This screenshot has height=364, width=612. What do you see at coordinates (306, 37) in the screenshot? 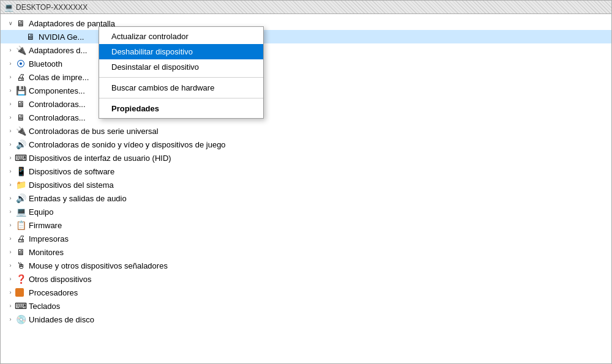
I see `tree-item-nvidia: 🖥 NVIDIA Ge...` at bounding box center [306, 37].